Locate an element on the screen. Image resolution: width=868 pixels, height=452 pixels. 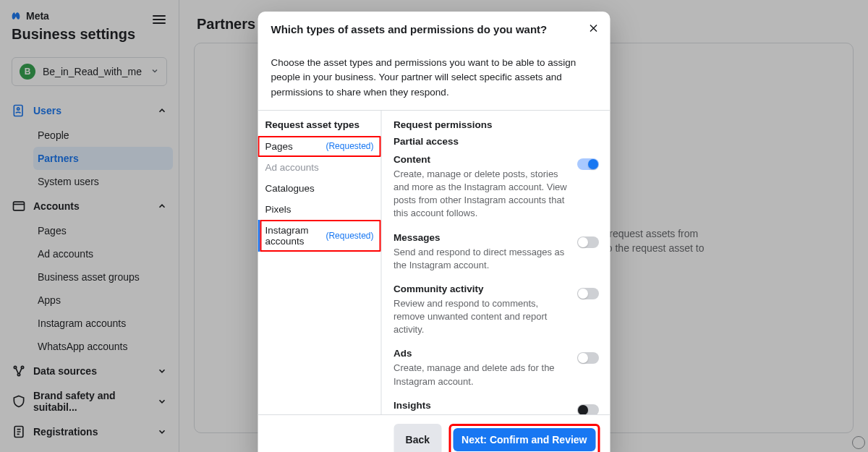
asset-label: Pages is located at coordinates (279, 146).